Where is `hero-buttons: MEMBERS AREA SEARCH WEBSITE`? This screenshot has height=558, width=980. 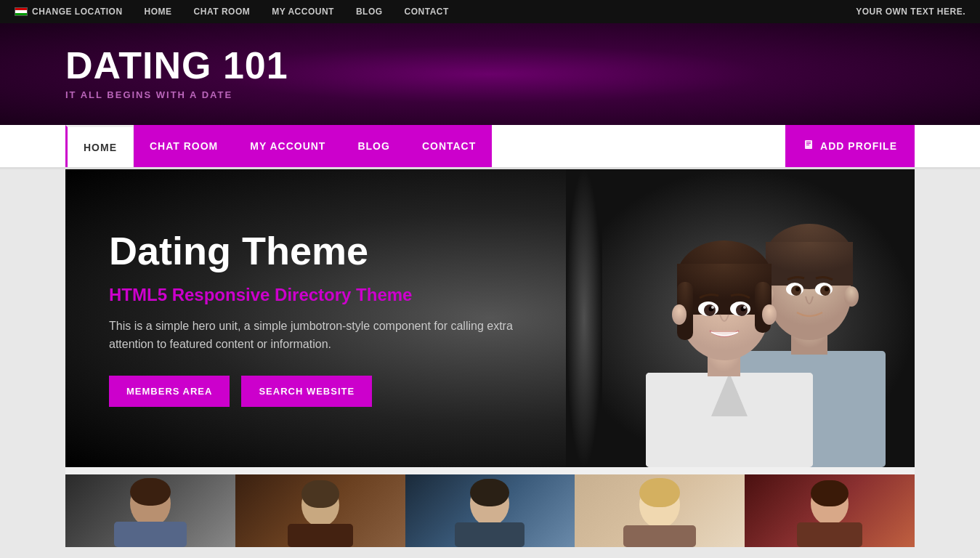 hero-buttons: MEMBERS AREA SEARCH WEBSITE is located at coordinates (320, 391).